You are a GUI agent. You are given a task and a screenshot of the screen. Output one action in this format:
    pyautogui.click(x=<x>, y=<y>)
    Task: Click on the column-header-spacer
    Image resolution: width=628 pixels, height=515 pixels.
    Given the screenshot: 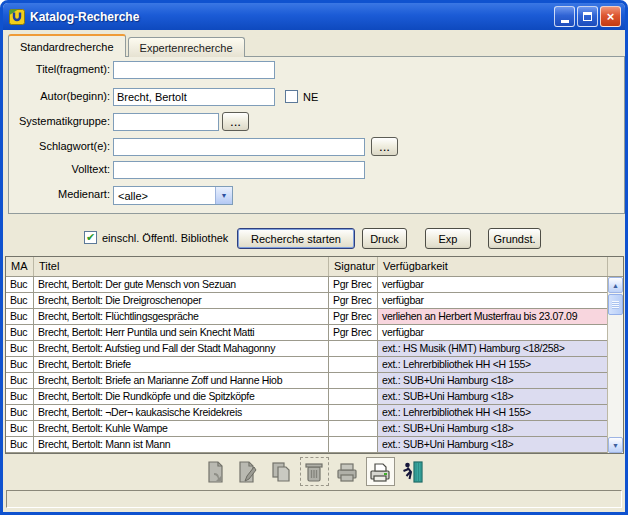 What is the action you would take?
    pyautogui.click(x=615, y=266)
    